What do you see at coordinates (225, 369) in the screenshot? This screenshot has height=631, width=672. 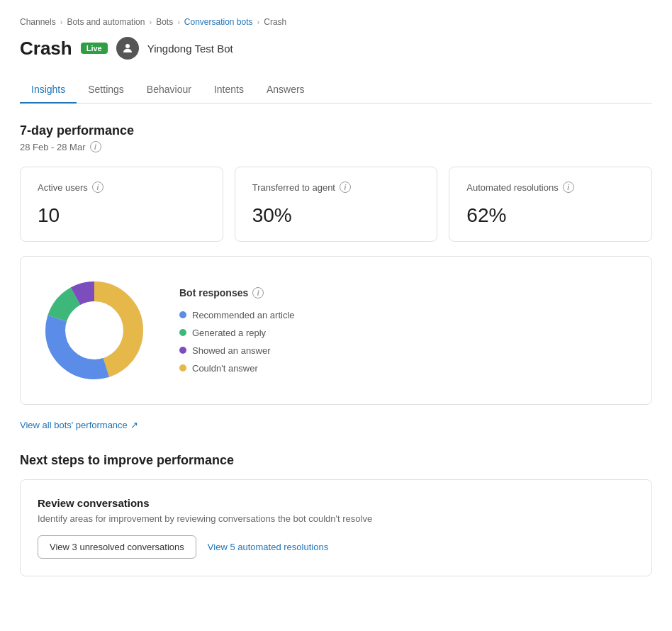 I see `legend-label-3: Couldn't answer` at bounding box center [225, 369].